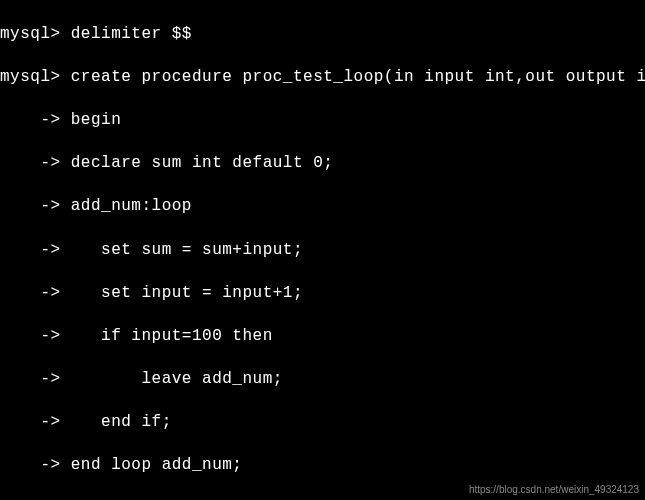  Describe the element at coordinates (322, 121) in the screenshot. I see `cmd-line: -> begin` at that location.